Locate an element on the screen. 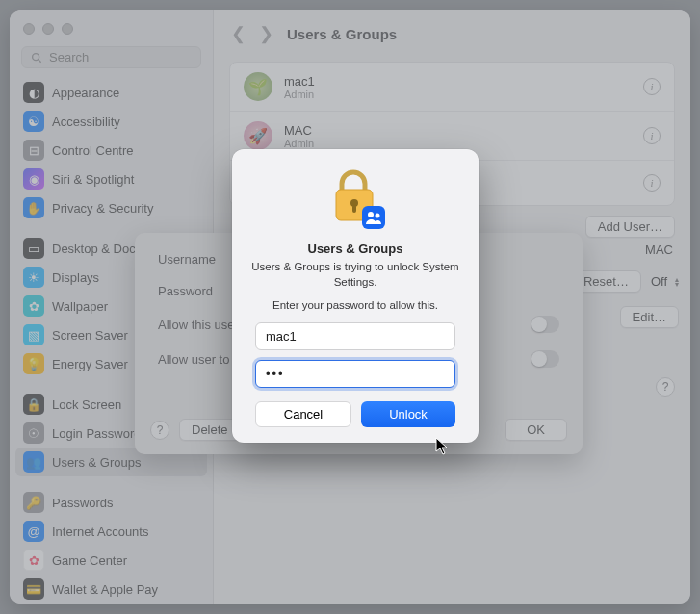 The image size is (700, 614). sidebar-item-label: Accessibility is located at coordinates (87, 121).